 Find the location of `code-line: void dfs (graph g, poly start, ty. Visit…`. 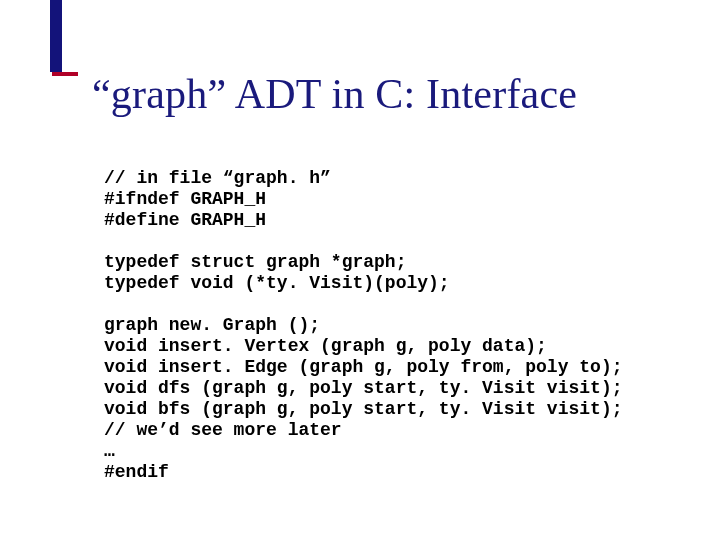

code-line: void dfs (graph g, poly start, ty. Visit… is located at coordinates (363, 388).